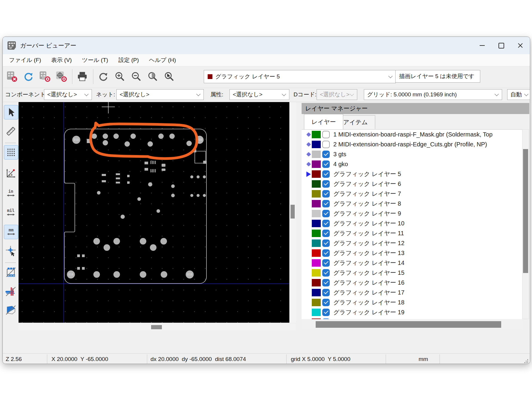 This screenshot has width=532, height=399. I want to click on open-drill-file-button, so click(61, 77).